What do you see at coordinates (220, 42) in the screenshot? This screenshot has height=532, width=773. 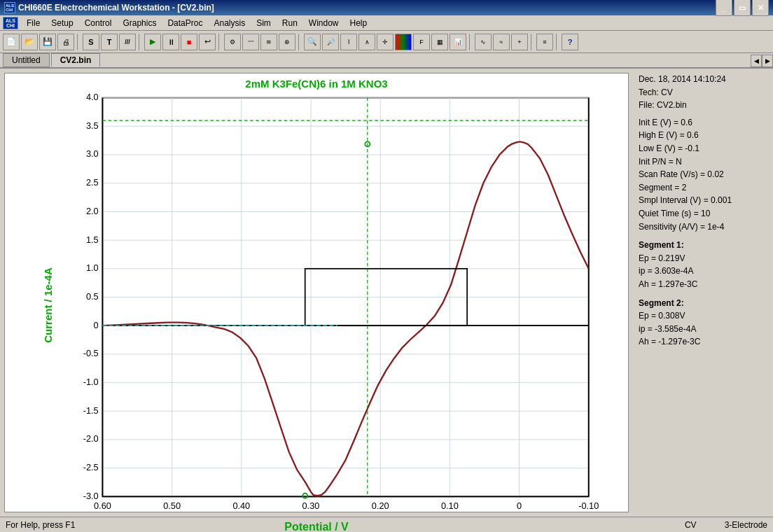 I see `sep3` at bounding box center [220, 42].